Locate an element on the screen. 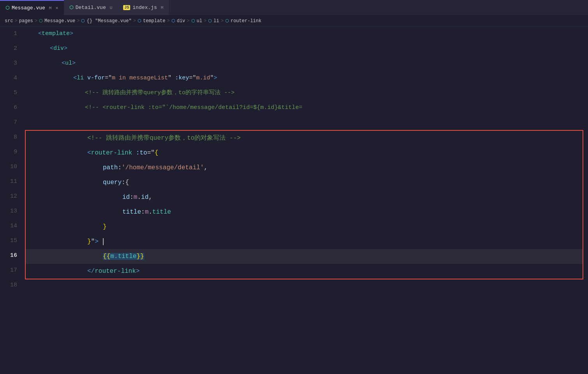 The width and height of the screenshot is (588, 374). breadcrumb-sep-2: > is located at coordinates (36, 21).